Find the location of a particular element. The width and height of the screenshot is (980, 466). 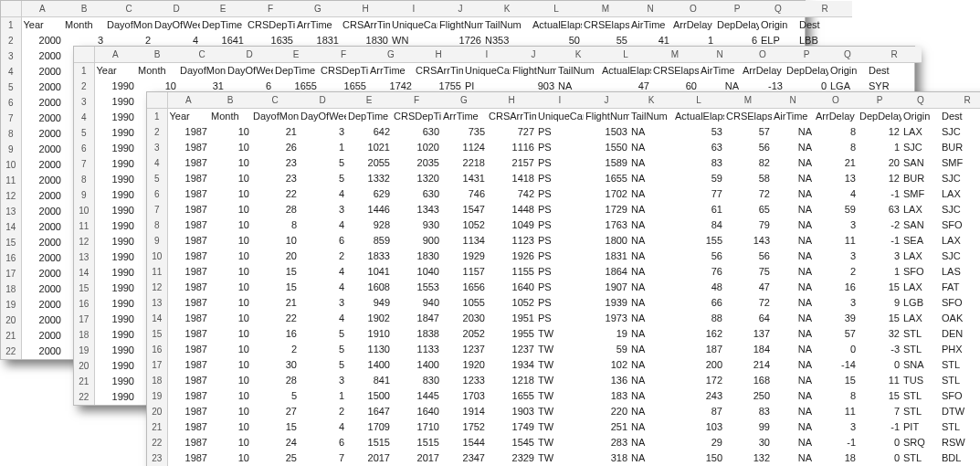

cell: 1831 is located at coordinates (606, 256).